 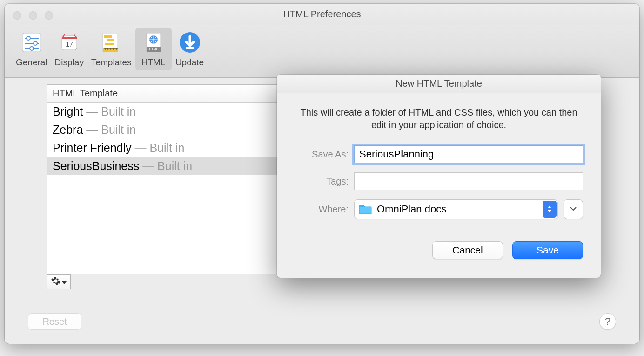 I want to click on sheet-button-row: Cancel Save, so click(x=439, y=244).